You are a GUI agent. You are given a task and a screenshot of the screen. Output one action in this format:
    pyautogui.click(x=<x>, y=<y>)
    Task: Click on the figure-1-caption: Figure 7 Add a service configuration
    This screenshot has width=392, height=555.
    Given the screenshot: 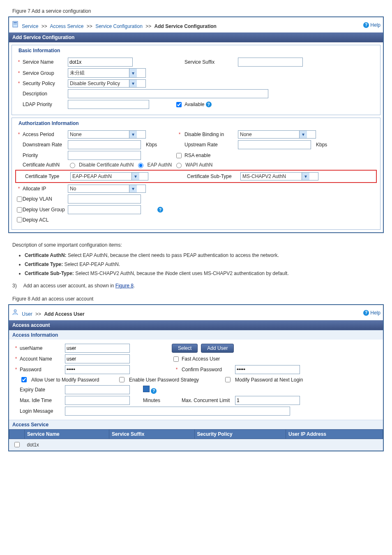 What is the action you would take?
    pyautogui.click(x=198, y=11)
    